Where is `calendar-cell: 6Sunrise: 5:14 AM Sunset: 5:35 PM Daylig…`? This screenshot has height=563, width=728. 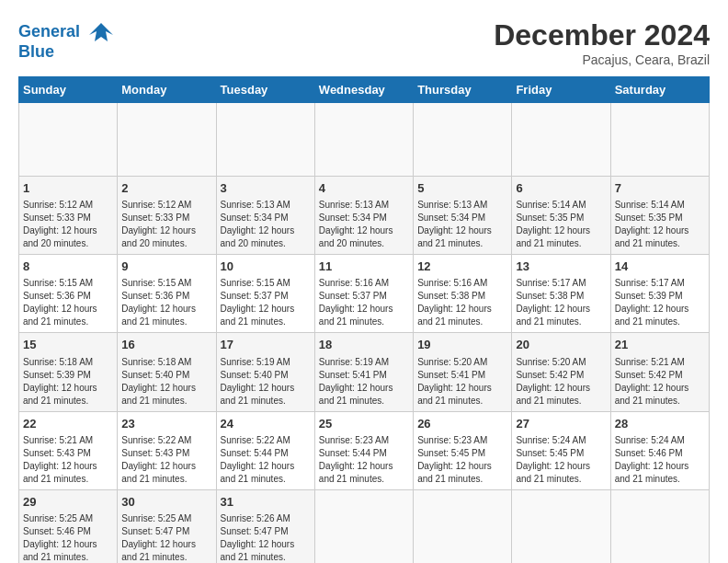
calendar-cell: 6Sunrise: 5:14 AM Sunset: 5:35 PM Daylig… is located at coordinates (561, 215).